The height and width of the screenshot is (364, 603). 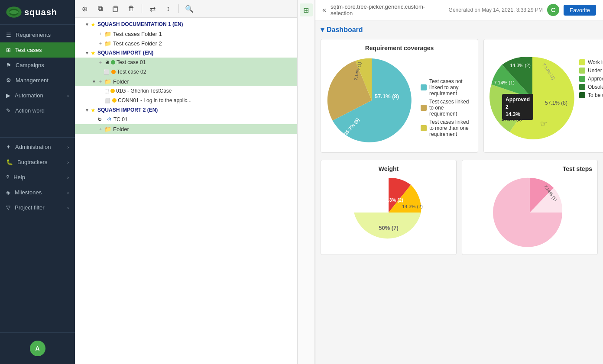 What do you see at coordinates (107, 91) in the screenshot?
I see `gherkin-icon: ⬚` at bounding box center [107, 91].